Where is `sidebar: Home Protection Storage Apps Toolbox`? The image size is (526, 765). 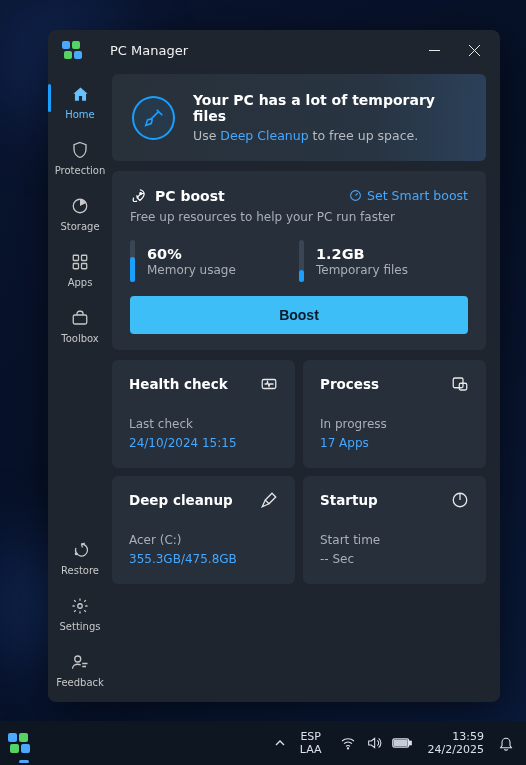 sidebar: Home Protection Storage Apps Toolbox is located at coordinates (80, 386).